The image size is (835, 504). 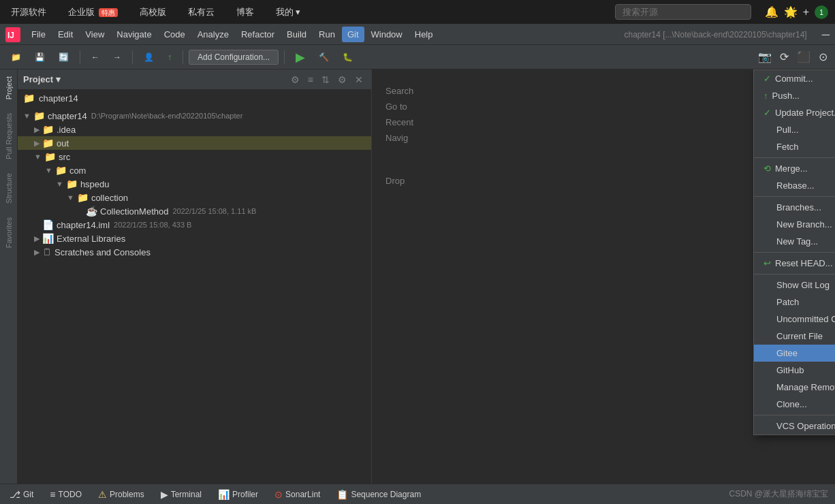 What do you see at coordinates (794, 113) in the screenshot?
I see `git-menu-update: ✓ Update Project... Ctrl+T` at bounding box center [794, 113].